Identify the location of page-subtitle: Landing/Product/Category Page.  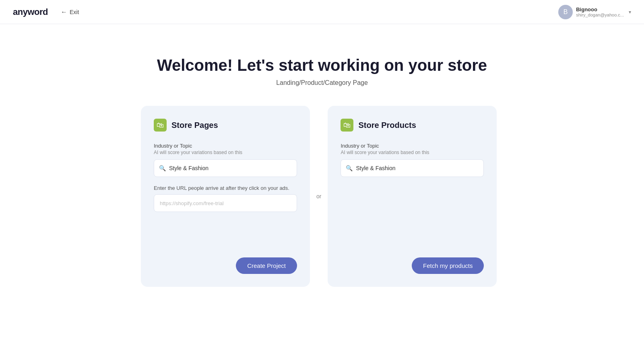
(322, 83).